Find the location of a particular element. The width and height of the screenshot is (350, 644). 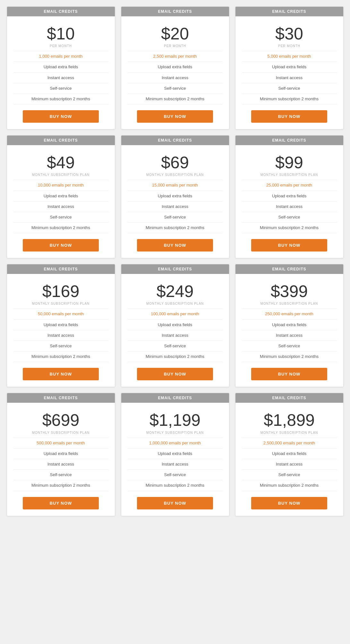

feature-item-10-4: Minimum subscription 2 months is located at coordinates (175, 486).